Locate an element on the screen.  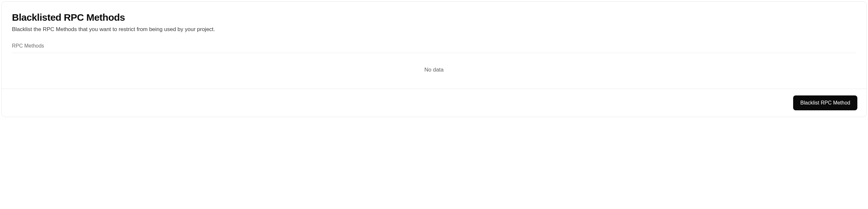
card-title: Blacklisted RPC Methods is located at coordinates (434, 18).